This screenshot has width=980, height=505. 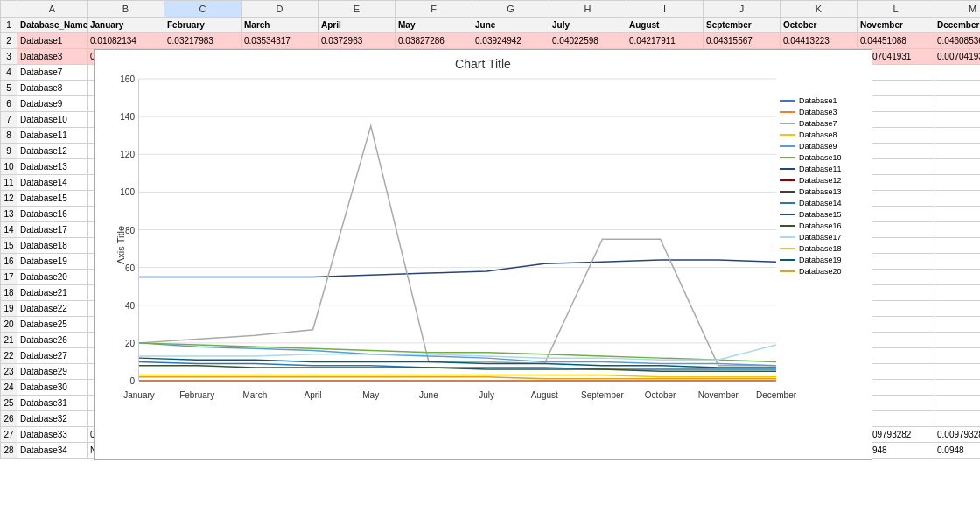 What do you see at coordinates (588, 41) in the screenshot?
I see `cell-h2: 0.04022598` at bounding box center [588, 41].